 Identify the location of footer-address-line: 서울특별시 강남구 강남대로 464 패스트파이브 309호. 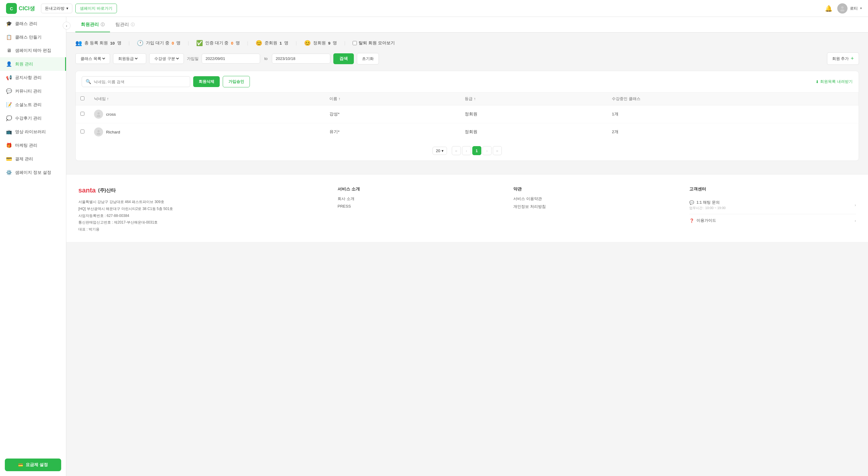
(204, 202).